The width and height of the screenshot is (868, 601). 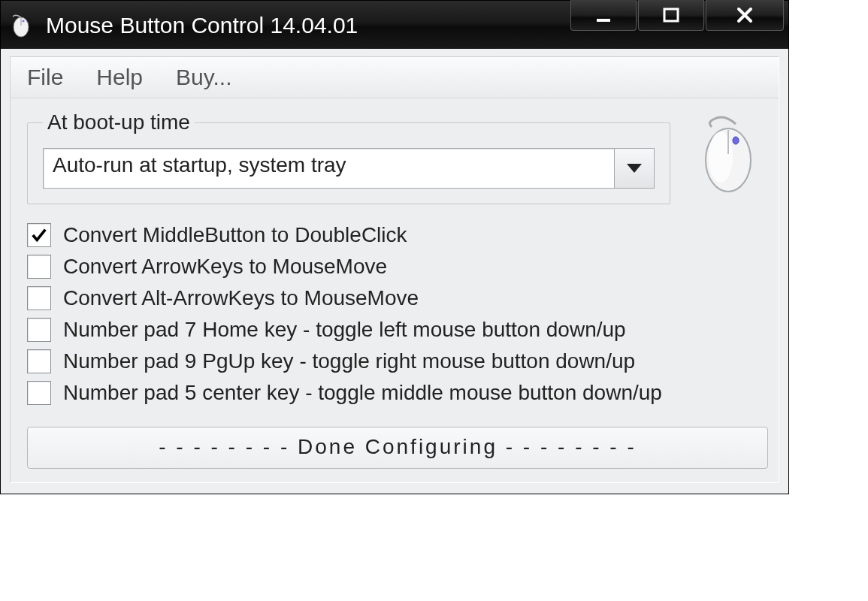 I want to click on option-label: Number pad 5 center key - toggle middle …, so click(x=362, y=393).